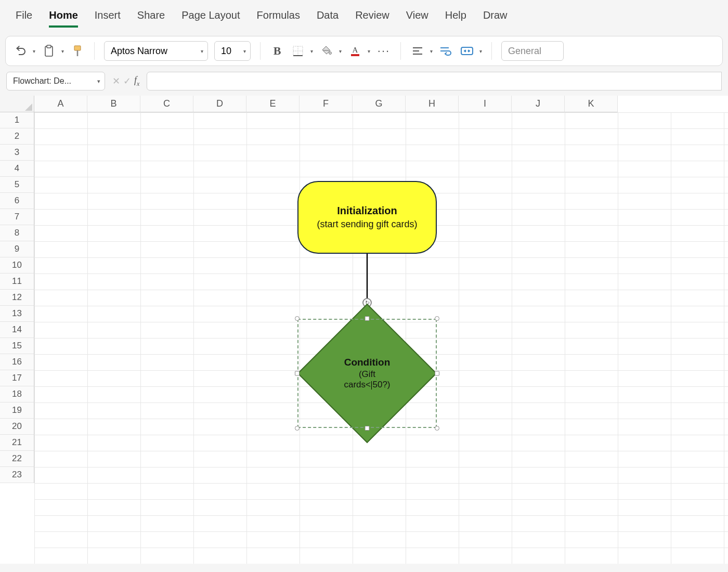  I want to click on cancel-formula-button: ✕, so click(116, 81).